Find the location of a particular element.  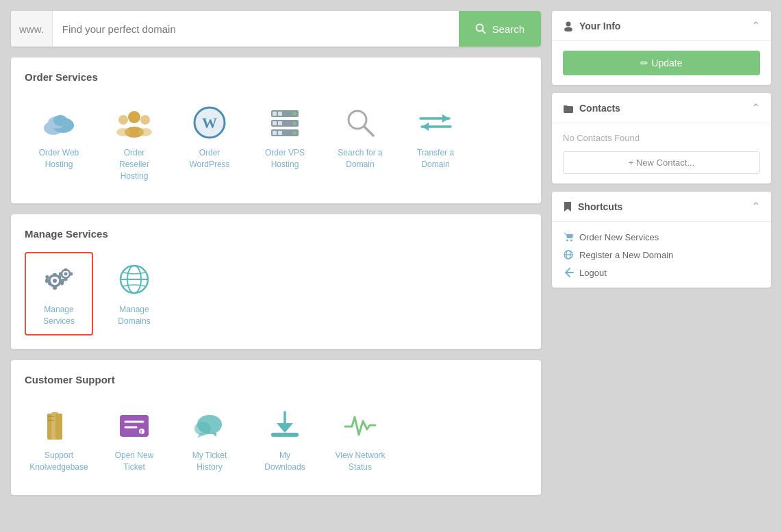

svg-text: W is located at coordinates (210, 123).